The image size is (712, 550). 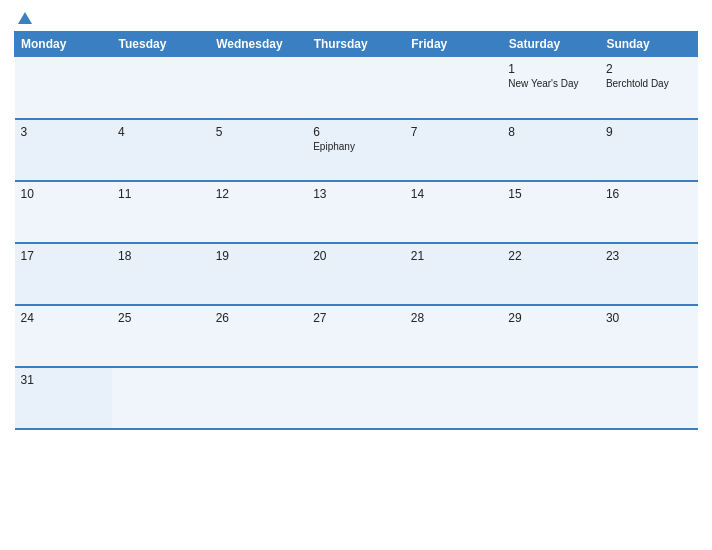 I want to click on weekday-header-tuesday: Tuesday, so click(x=161, y=44).